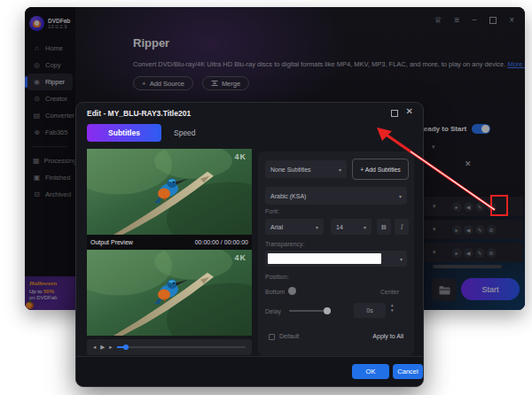 This screenshot has height=395, width=532. I want to click on dialog-maximize-icon, so click(395, 113).